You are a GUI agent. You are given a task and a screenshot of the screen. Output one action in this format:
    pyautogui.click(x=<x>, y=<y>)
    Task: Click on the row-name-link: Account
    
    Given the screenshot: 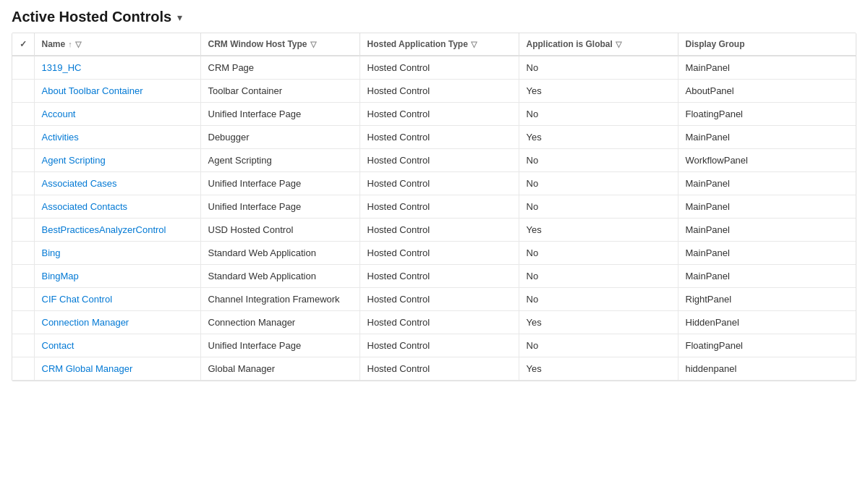 What is the action you would take?
    pyautogui.click(x=59, y=114)
    